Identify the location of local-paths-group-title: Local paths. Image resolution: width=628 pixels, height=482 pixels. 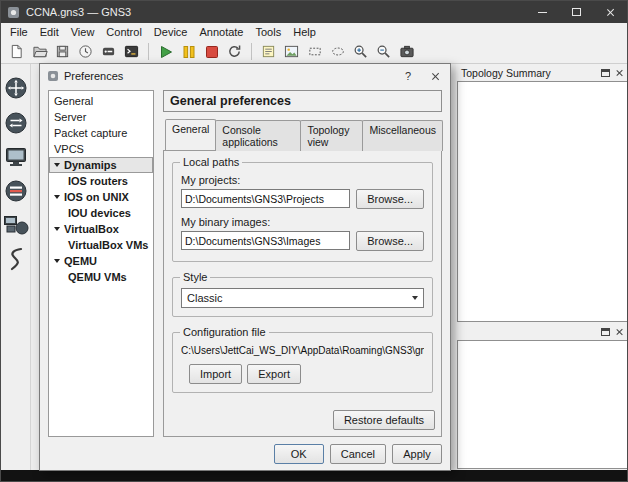
(211, 162).